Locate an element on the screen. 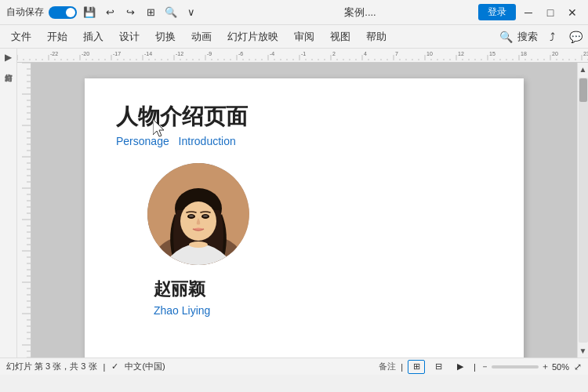  undo-icon: ↩ is located at coordinates (110, 13).